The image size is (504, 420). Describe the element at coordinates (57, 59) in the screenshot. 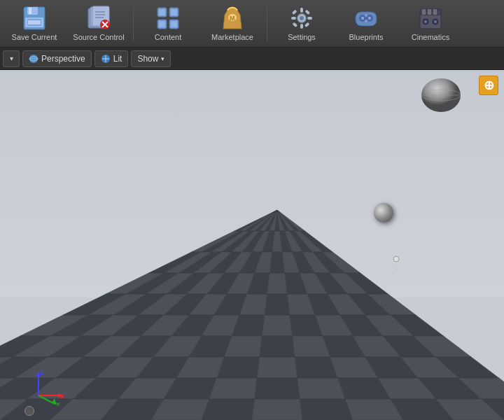

I see `perspective-button: Perspective` at that location.